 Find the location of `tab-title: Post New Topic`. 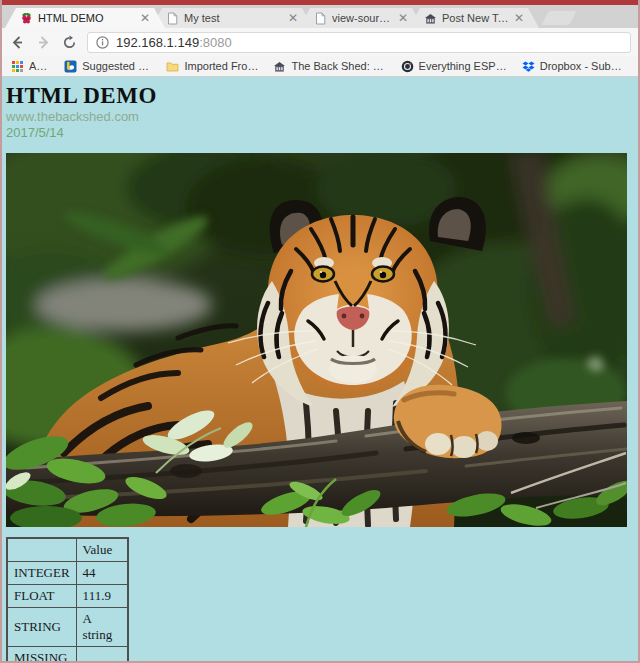

tab-title: Post New Topic is located at coordinates (476, 18).